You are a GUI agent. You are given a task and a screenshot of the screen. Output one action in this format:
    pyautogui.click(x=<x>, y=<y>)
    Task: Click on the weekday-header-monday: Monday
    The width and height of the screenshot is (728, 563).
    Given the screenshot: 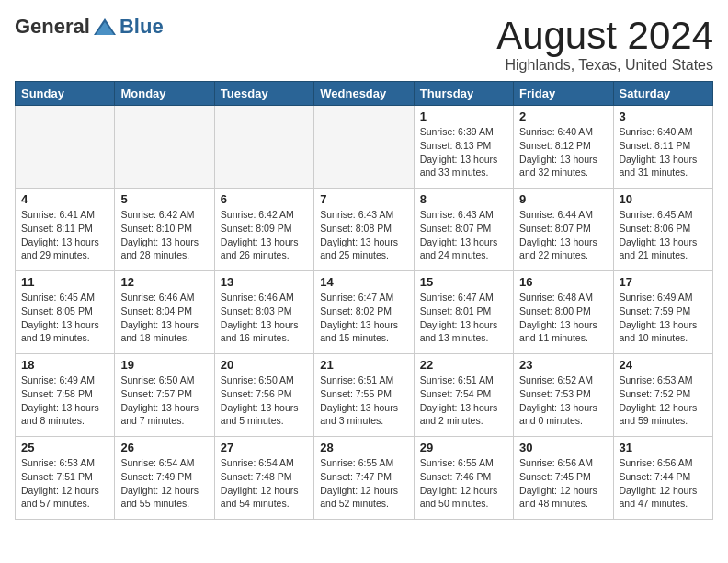 What is the action you would take?
    pyautogui.click(x=165, y=94)
    